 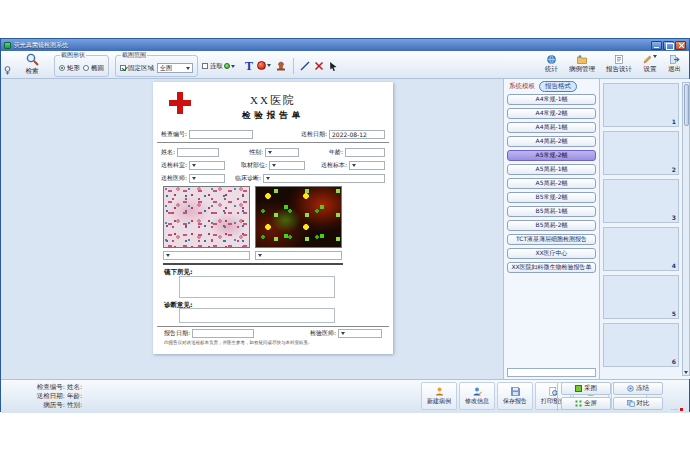 What do you see at coordinates (552, 114) in the screenshot?
I see `template-item: A4常规-2幅` at bounding box center [552, 114].